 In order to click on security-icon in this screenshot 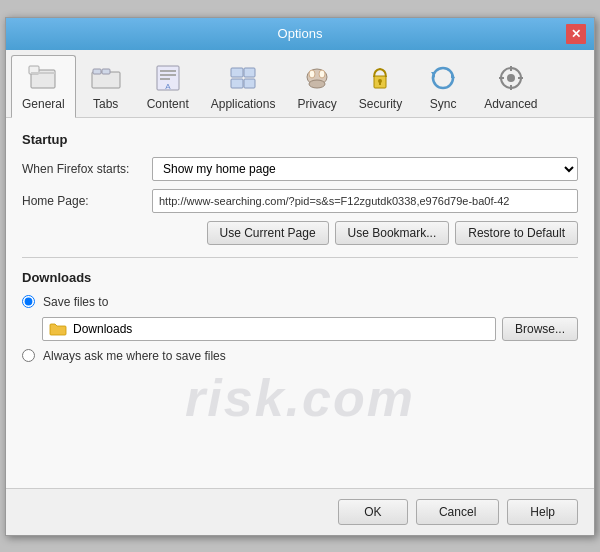, I will do `click(380, 78)`.